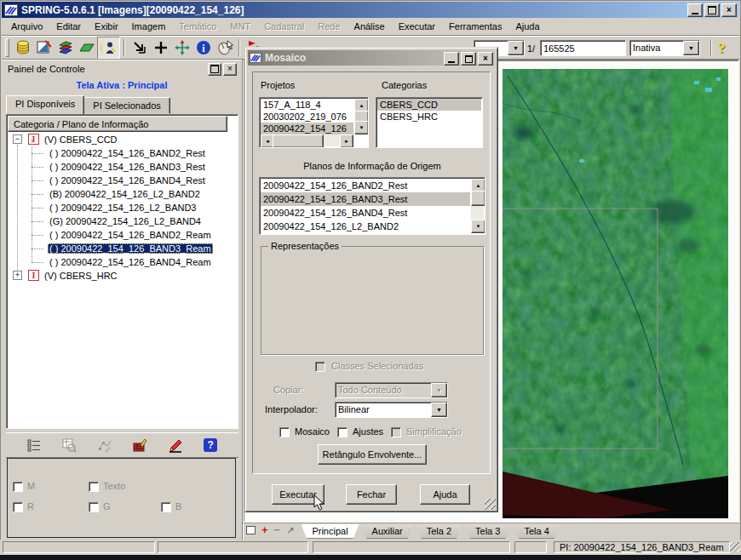  Describe the element at coordinates (198, 26) in the screenshot. I see `menu-temático: Temático` at that location.